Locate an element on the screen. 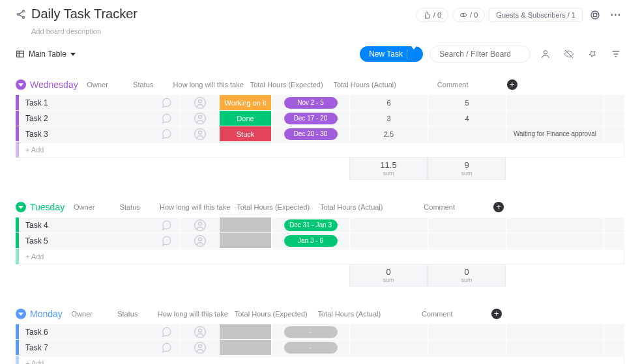 This screenshot has width=640, height=364. task-name-cell: Task 5 is located at coordinates (86, 241).